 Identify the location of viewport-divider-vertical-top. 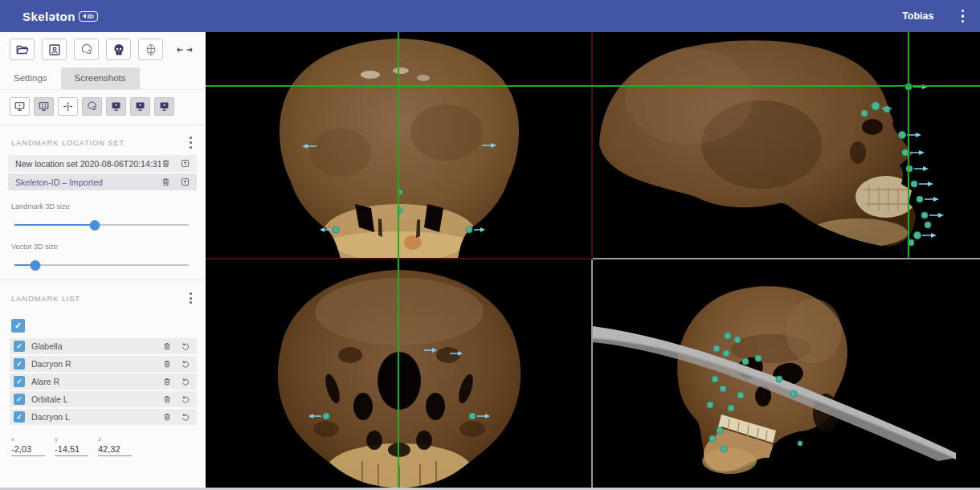
(592, 145).